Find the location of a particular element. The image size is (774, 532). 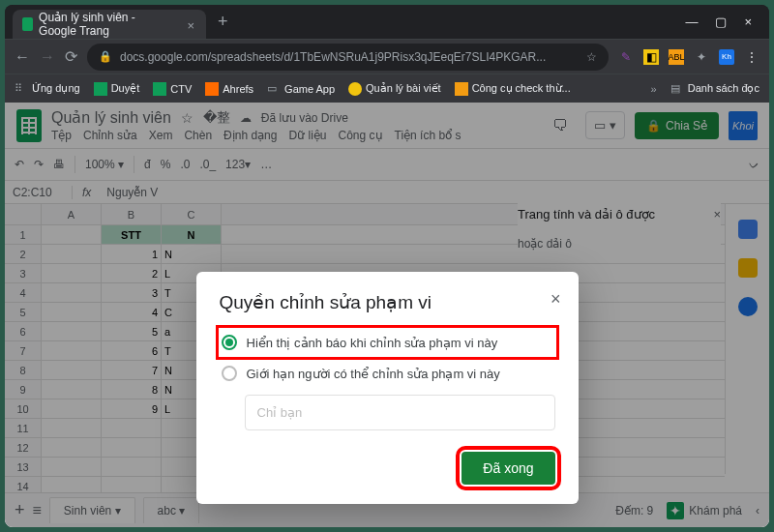

close-tab-icon: × is located at coordinates (192, 24).